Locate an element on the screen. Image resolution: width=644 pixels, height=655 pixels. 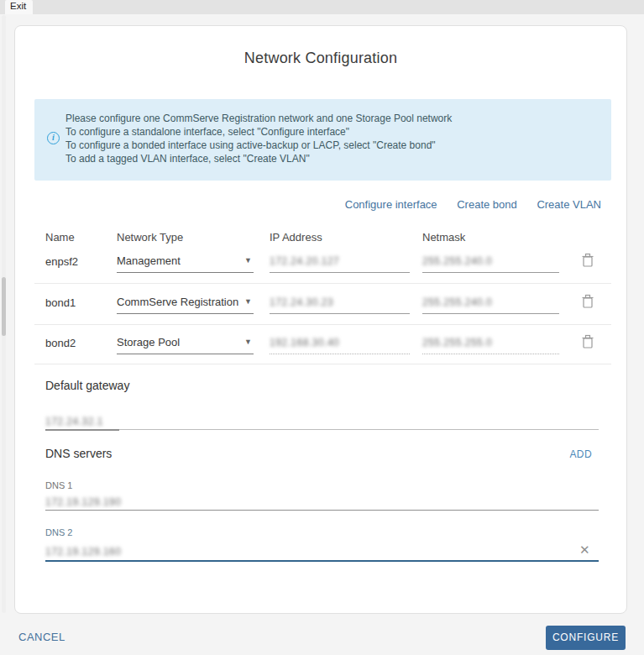
cancel-button: CANCEL is located at coordinates (42, 637).